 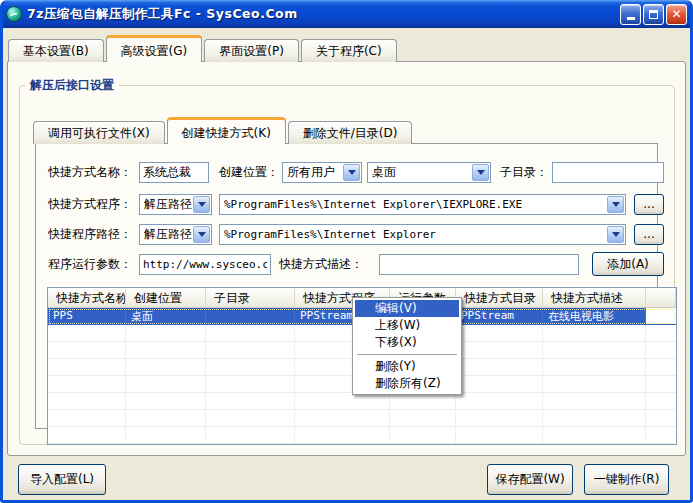 I want to click on minimize-button, so click(x=630, y=14).